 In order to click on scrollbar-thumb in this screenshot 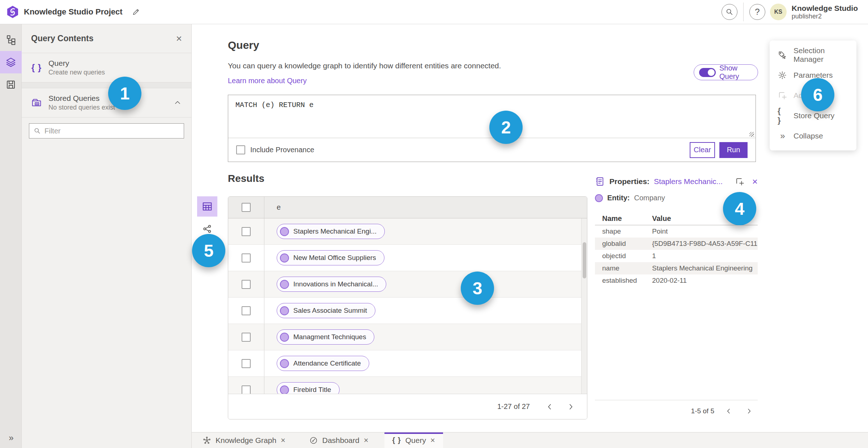, I will do `click(584, 260)`.